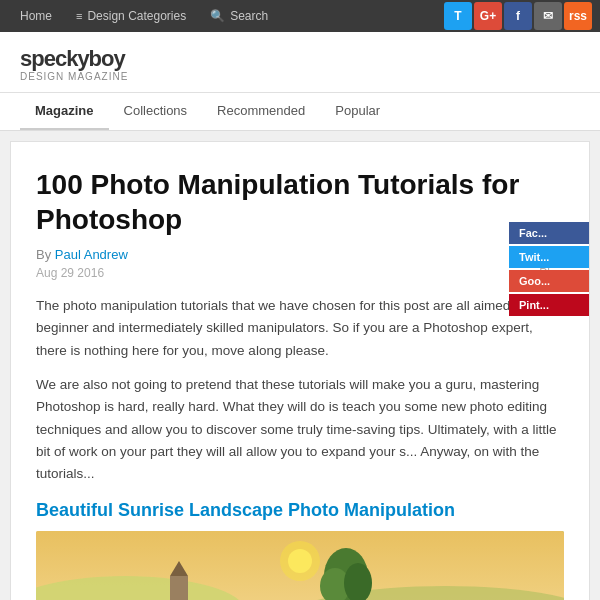 This screenshot has height=600, width=600. What do you see at coordinates (300, 328) in the screenshot?
I see `article-paragraph-1: The photo manipulation tutorials that we…` at bounding box center [300, 328].